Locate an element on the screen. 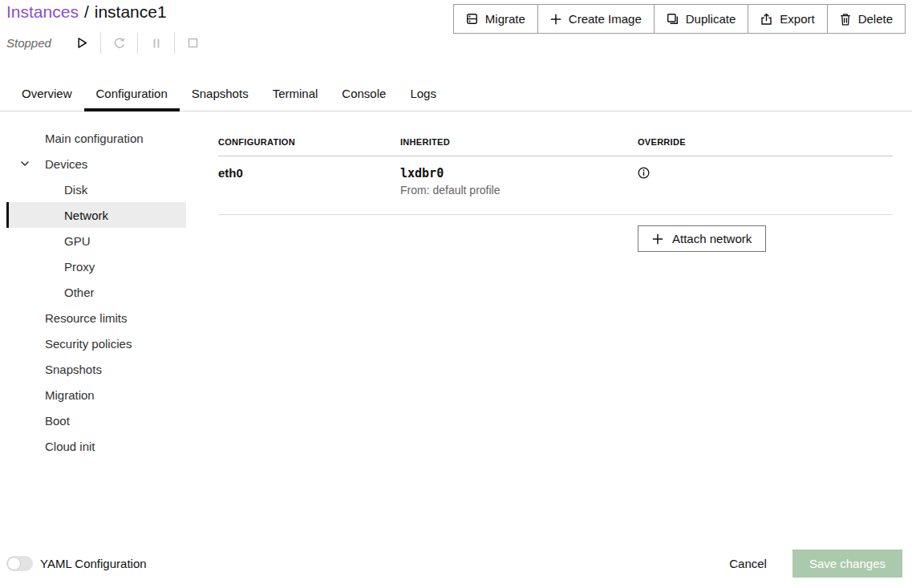 The width and height of the screenshot is (912, 588). sidebar-item-resource-limits: Resource limits is located at coordinates (96, 318).